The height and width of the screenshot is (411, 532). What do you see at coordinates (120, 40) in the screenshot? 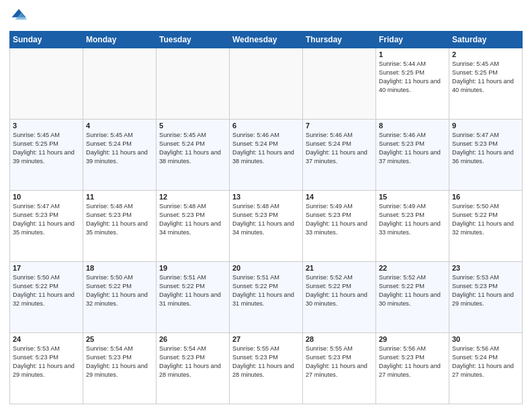
I see `weekday-header-monday: Monday` at bounding box center [120, 40].